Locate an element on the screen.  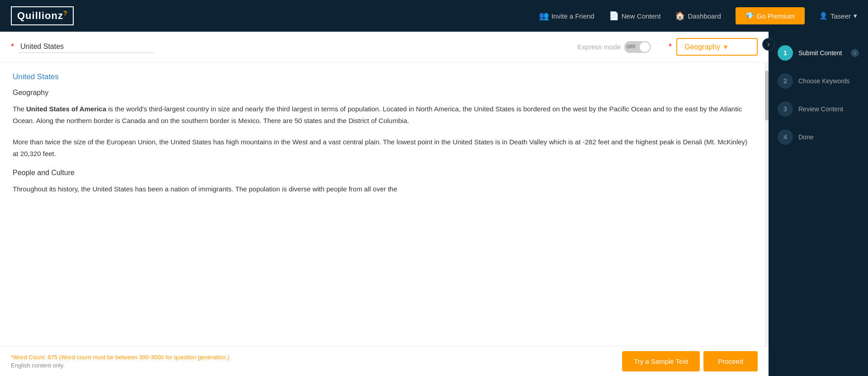
express-mode-label: Express mode is located at coordinates (599, 47).